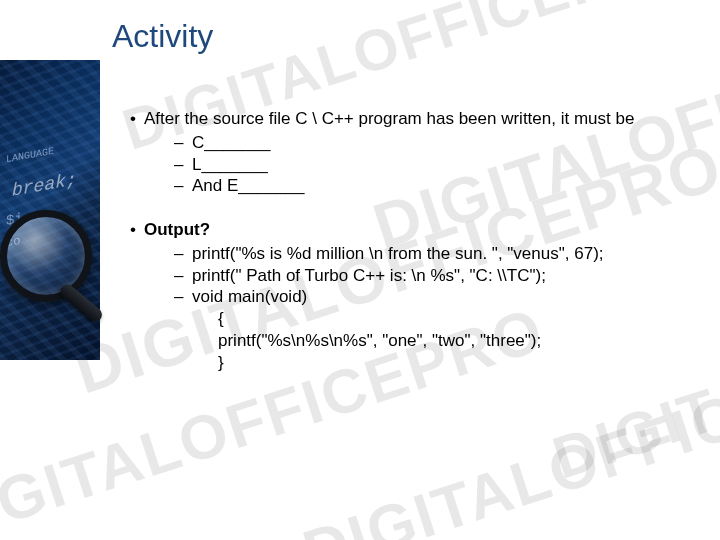  Describe the element at coordinates (162, 36) in the screenshot. I see `slide-title: Activity` at that location.